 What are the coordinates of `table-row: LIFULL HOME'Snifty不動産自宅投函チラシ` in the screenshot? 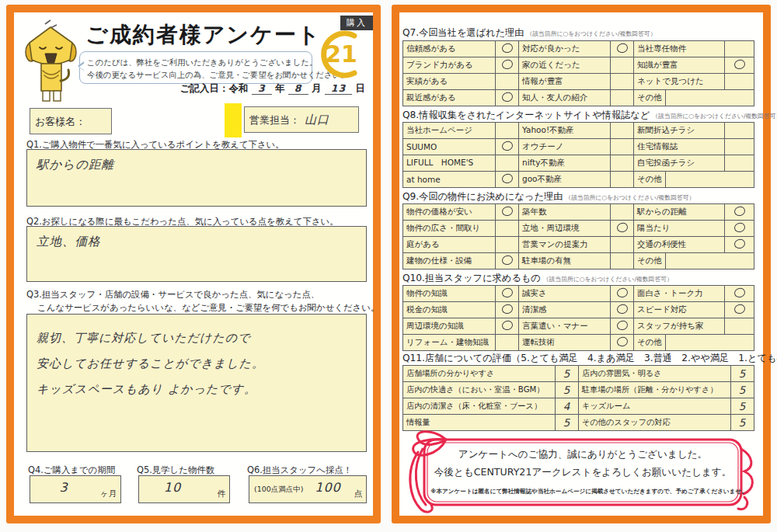 It's located at (579, 163).